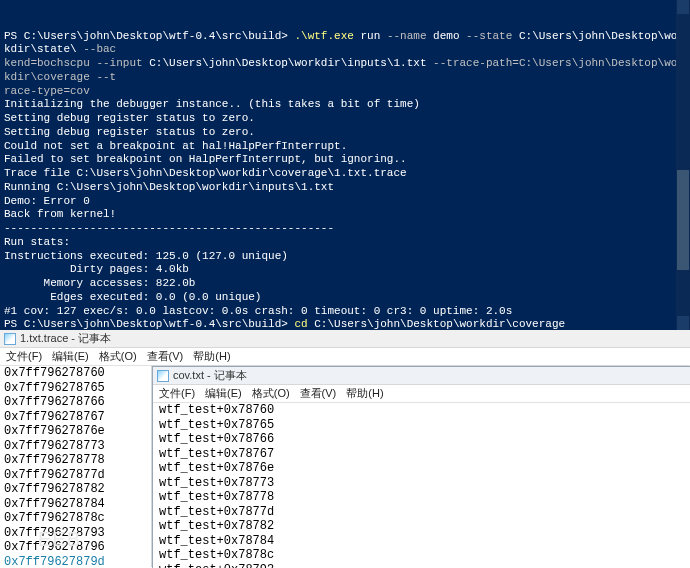 Image resolution: width=690 pixels, height=568 pixels. What do you see at coordinates (216, 498) in the screenshot?
I see `coverage-line: wtf_test+0x78778` at bounding box center [216, 498].